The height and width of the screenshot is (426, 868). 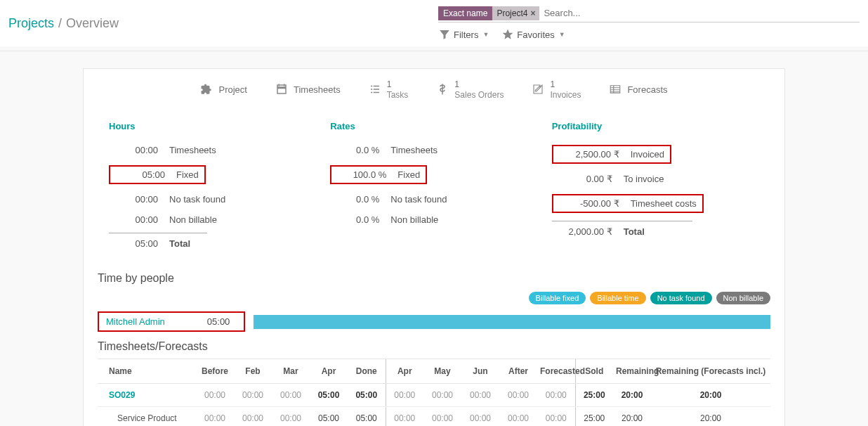 What do you see at coordinates (140, 174) in the screenshot?
I see `hours-fixed-value: 05:00` at bounding box center [140, 174].